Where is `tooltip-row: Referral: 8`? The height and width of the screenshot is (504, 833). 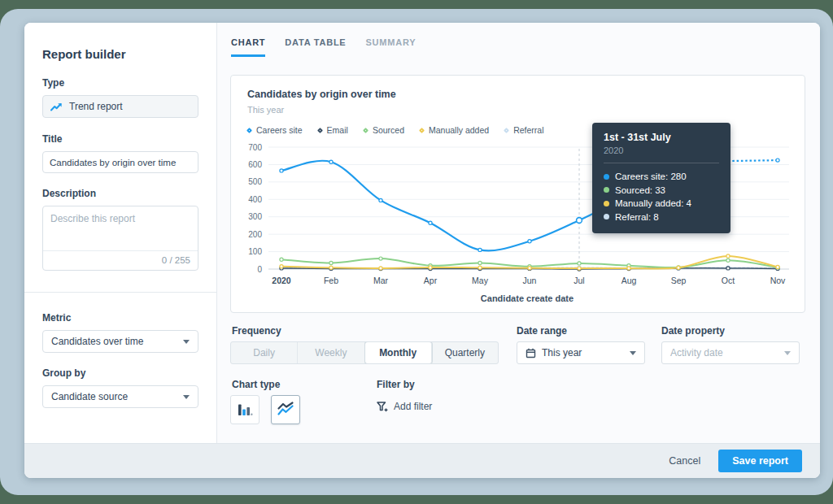
tooltip-row: Referral: 8 is located at coordinates (661, 218).